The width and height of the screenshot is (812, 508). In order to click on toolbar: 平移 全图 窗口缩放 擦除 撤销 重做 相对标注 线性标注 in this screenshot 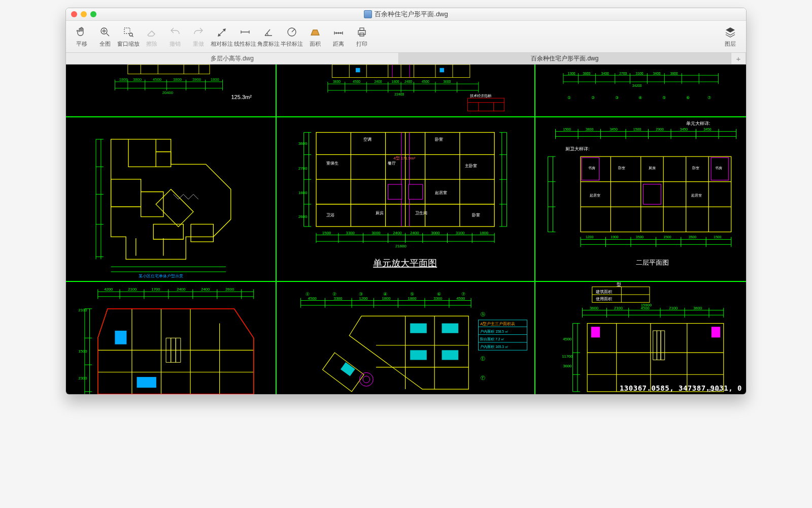, I will do `click(406, 37)`.